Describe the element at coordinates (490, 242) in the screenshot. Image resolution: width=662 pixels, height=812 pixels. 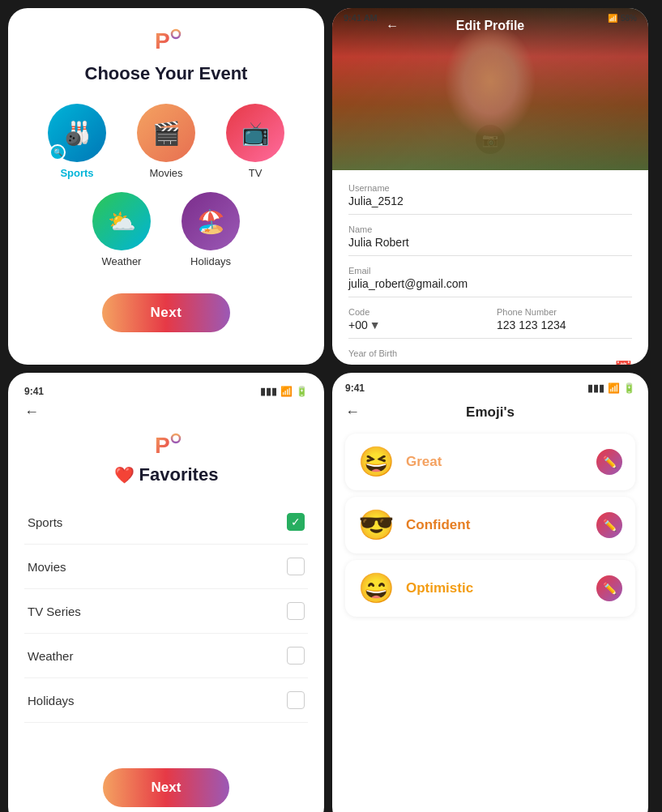
I see `name-value: Julia Robert` at that location.